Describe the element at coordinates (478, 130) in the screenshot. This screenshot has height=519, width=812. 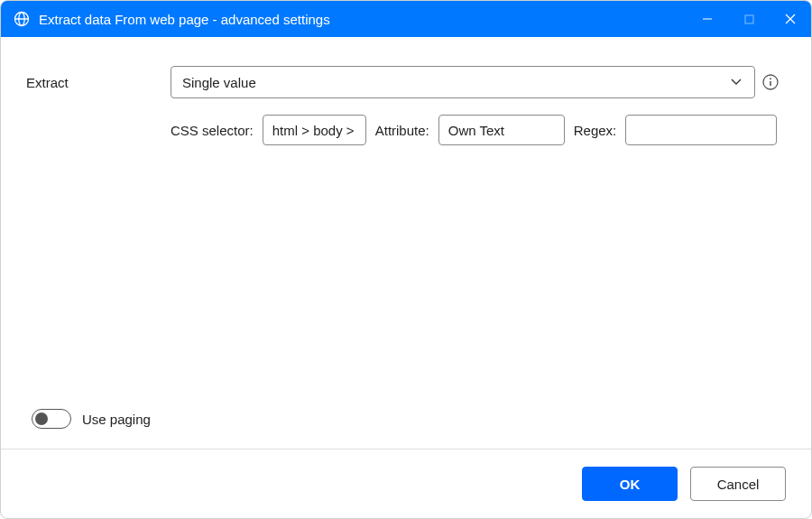
I see `selector-row: CSS selector: Attribute: Regex:` at that location.